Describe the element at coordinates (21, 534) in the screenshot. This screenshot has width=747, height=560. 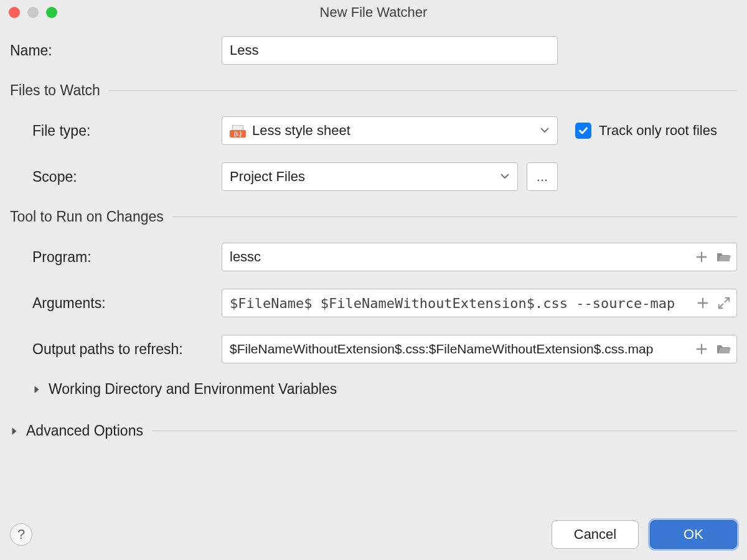
I see `help-icon: ?` at that location.